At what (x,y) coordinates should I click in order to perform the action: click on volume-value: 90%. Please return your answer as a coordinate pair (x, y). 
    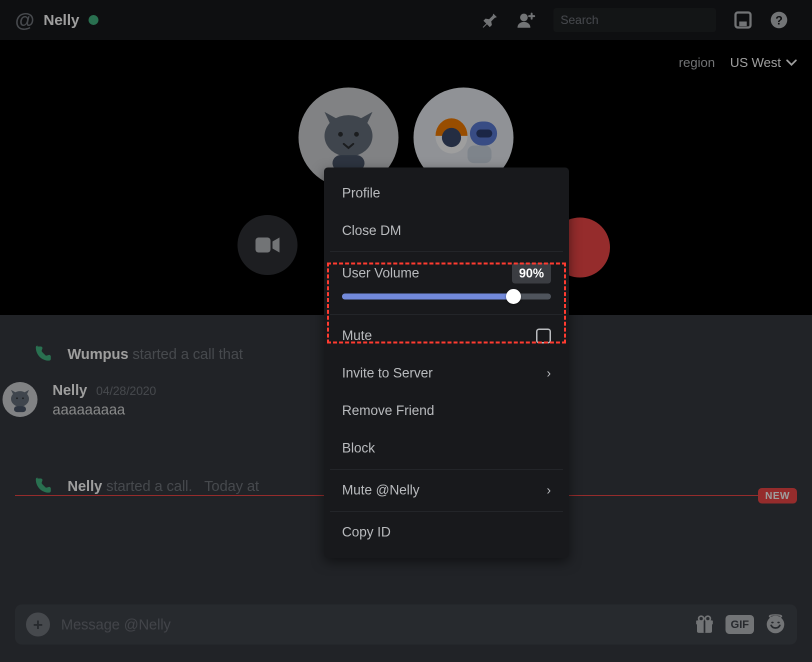
    Looking at the image, I should click on (532, 273).